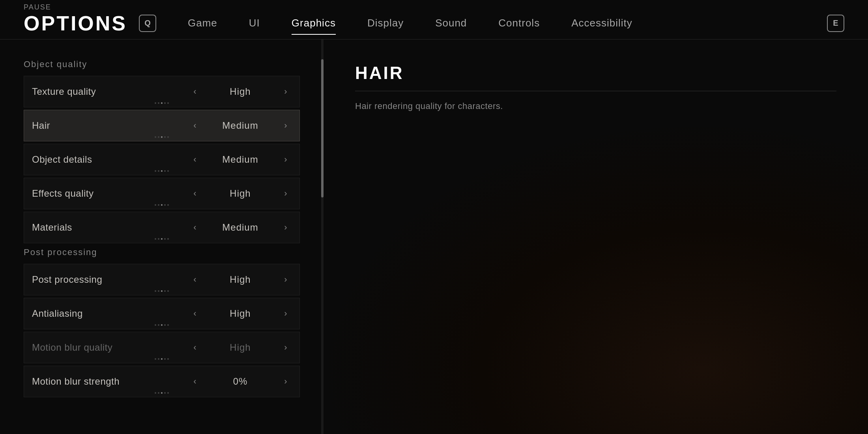 Image resolution: width=868 pixels, height=434 pixels. Describe the element at coordinates (162, 314) in the screenshot. I see `setting-row-antialiasing: Antialiasing‹High›` at that location.